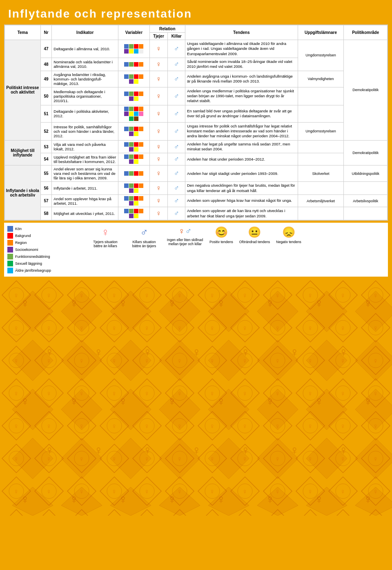  What do you see at coordinates (221, 242) in the screenshot?
I see `legend-positive-label: Positiv tendens` at bounding box center [221, 242].